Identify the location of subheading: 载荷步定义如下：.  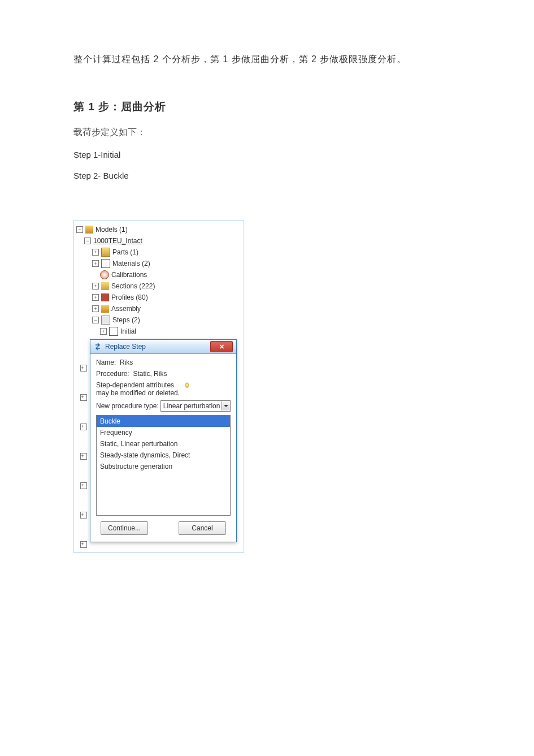
(270, 132).